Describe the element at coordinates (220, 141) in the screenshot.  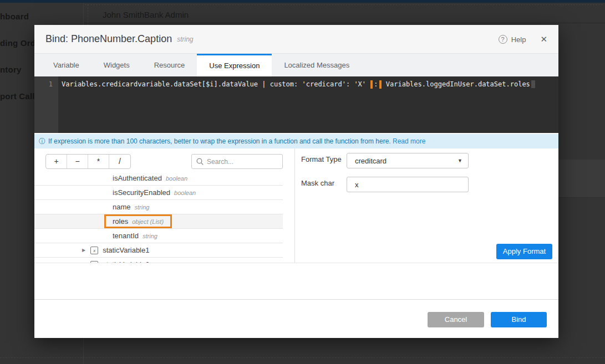
I see `info-text: If expression is more than 100 character…` at that location.